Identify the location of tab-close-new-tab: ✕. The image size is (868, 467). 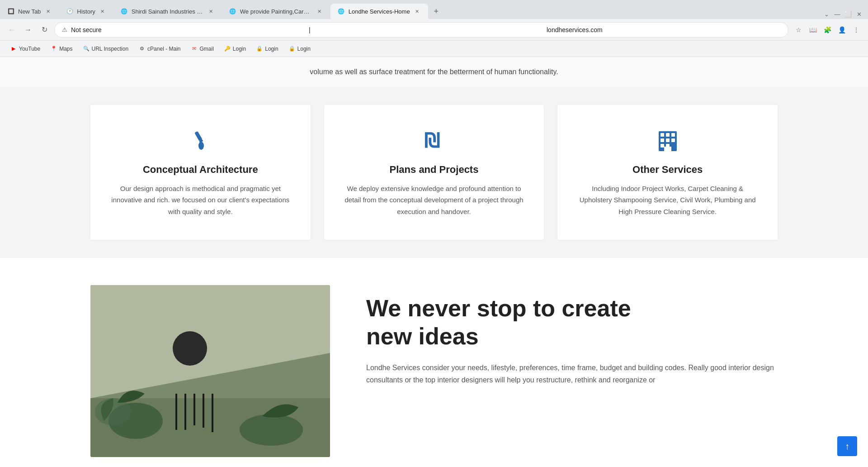
(48, 11).